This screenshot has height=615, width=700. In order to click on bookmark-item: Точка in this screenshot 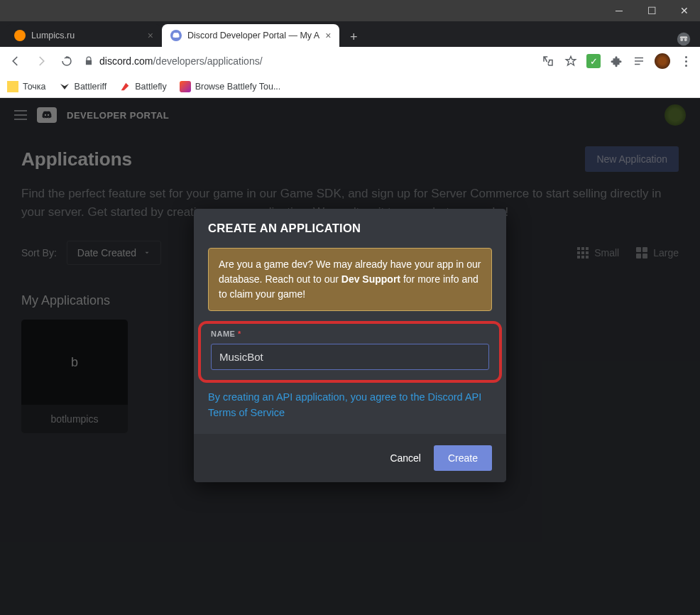, I will do `click(27, 87)`.